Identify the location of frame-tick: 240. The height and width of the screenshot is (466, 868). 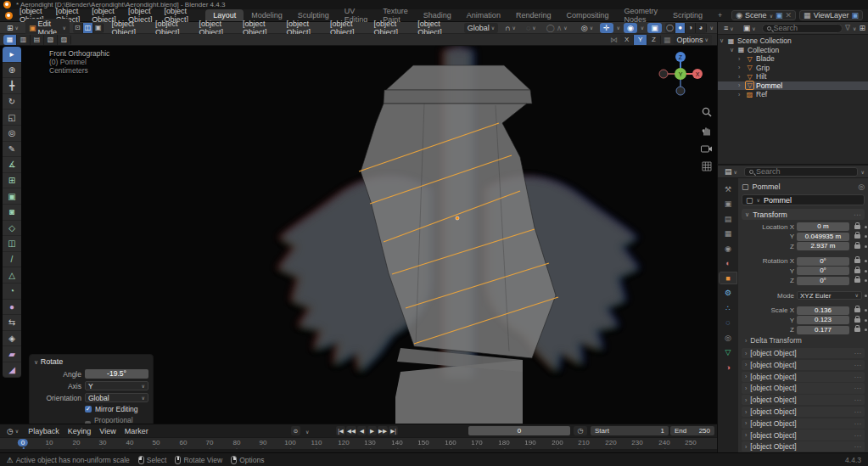
(664, 443).